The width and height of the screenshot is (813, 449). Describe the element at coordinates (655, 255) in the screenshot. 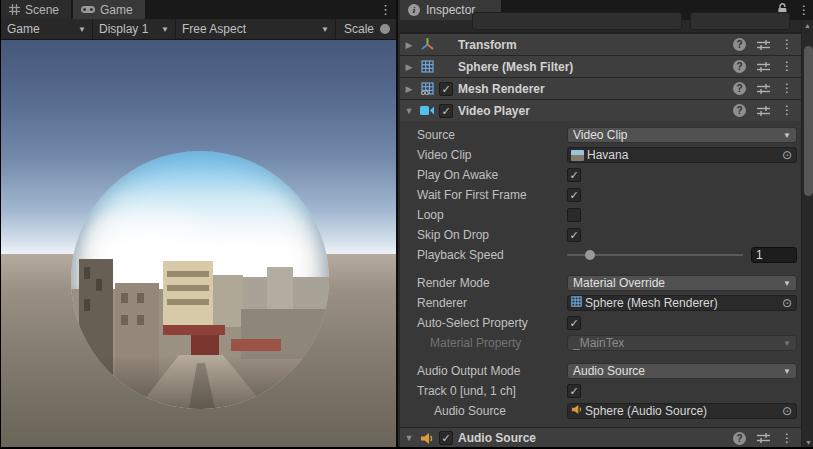

I see `playback-speed-slider` at that location.